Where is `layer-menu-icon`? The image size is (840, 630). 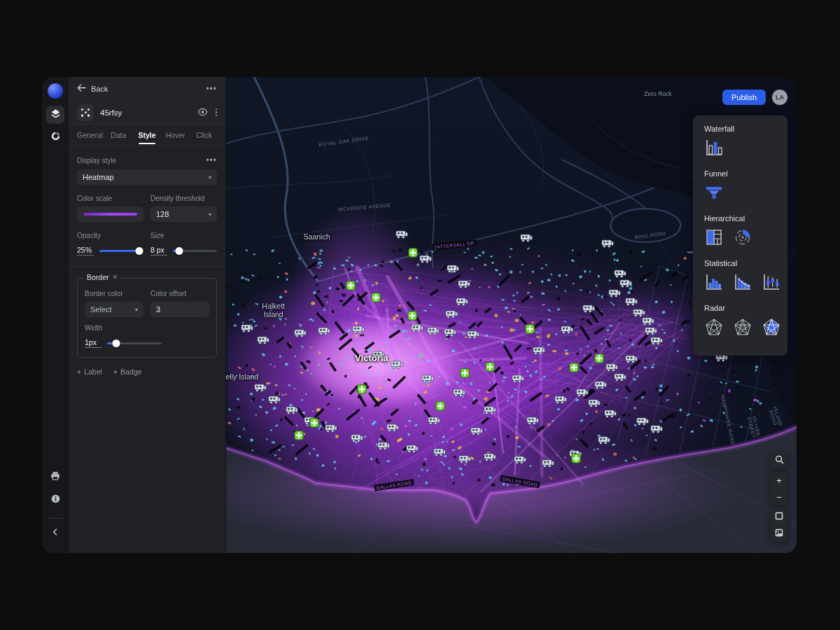 layer-menu-icon is located at coordinates (217, 113).